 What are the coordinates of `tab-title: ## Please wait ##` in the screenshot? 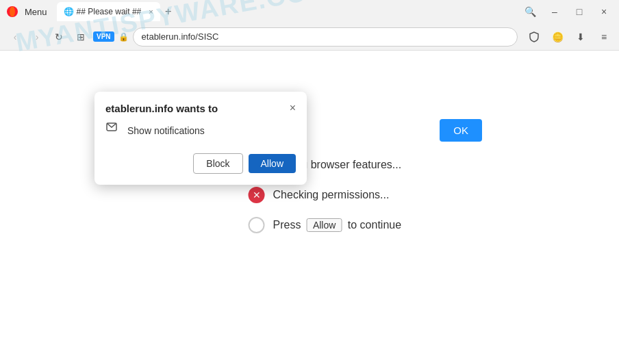 It's located at (110, 12).